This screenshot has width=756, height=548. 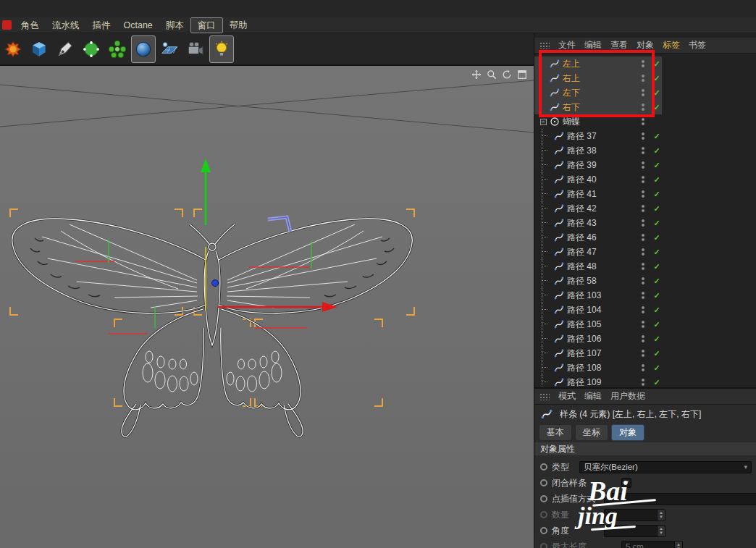 I want to click on om-menu-item: 编辑, so click(x=593, y=45).